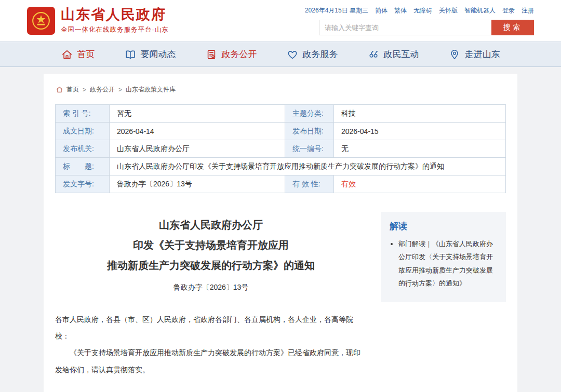  Describe the element at coordinates (528, 10) in the screenshot. I see `link-register: 注册` at that location.